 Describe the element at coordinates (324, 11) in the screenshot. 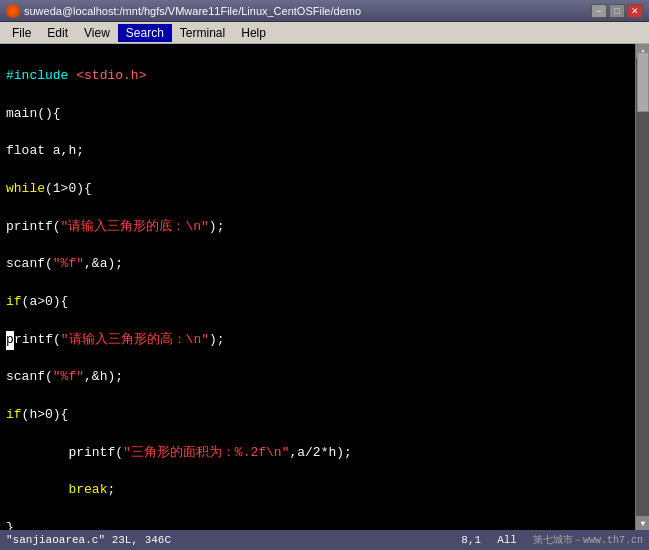

I see `titlebar: suweda@localhost:/mnt/hgfs/VMware11File/…` at that location.